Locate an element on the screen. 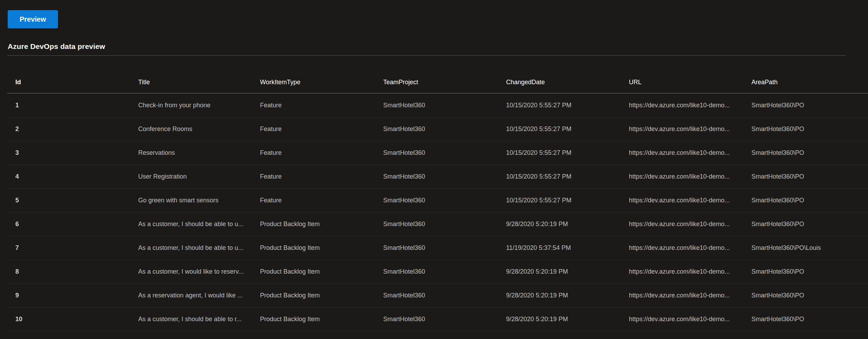 This screenshot has width=868, height=339. table-row: 9As a reservation agent, I would like ..… is located at coordinates (438, 295).